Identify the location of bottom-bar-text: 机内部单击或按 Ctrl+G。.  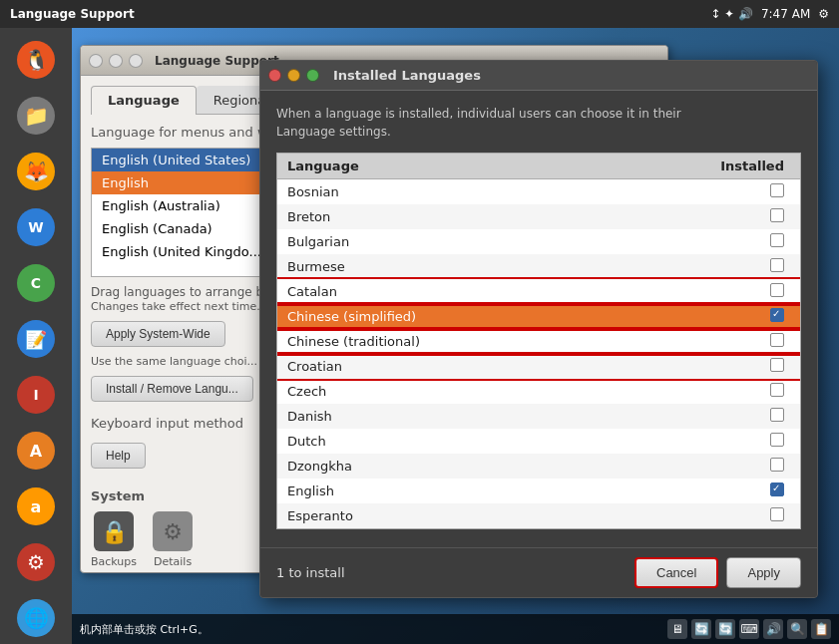
(144, 630).